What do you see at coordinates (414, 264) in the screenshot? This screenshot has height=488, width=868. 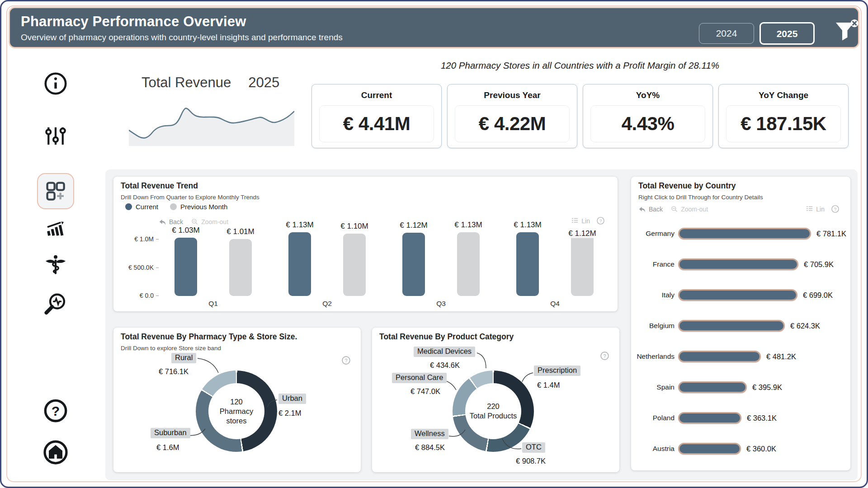 I see `trend-bar-current-q3` at bounding box center [414, 264].